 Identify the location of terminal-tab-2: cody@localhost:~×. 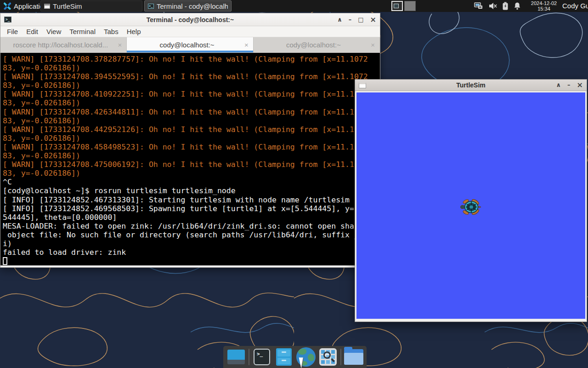
(190, 45).